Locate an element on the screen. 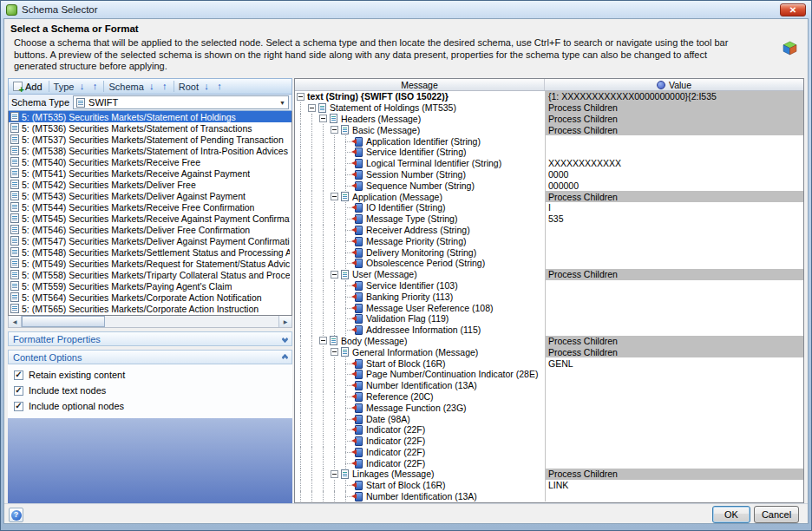 Image resolution: width=812 pixels, height=531 pixels. sort-schema-descending-button: ↓ is located at coordinates (152, 87).